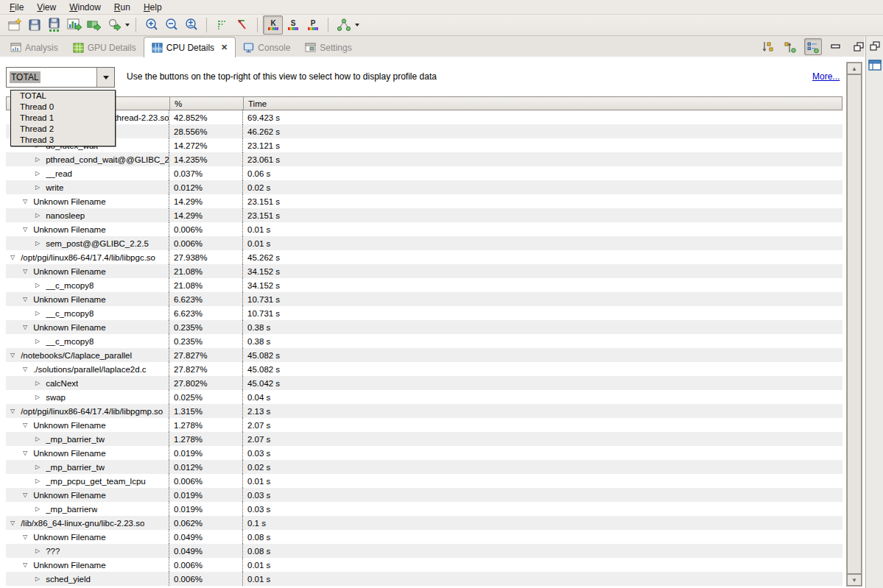 The height and width of the screenshot is (588, 883). What do you see at coordinates (54, 25) in the screenshot?
I see `save-all-icon` at bounding box center [54, 25].